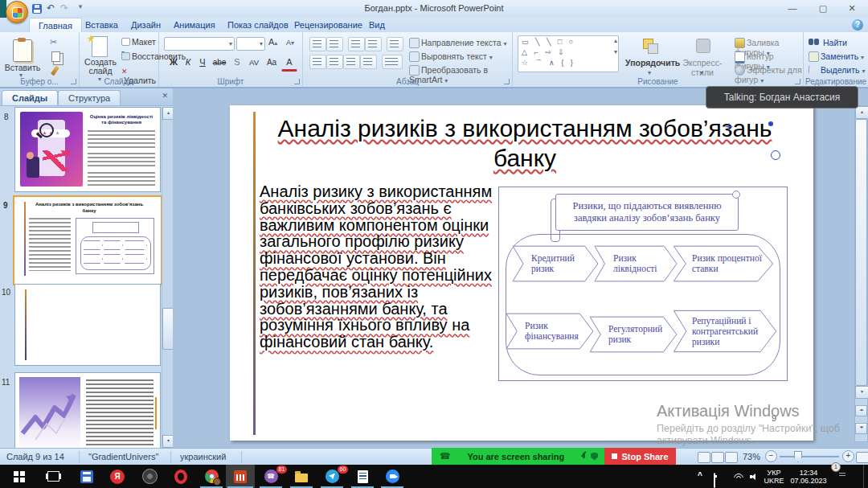  I want to click on help-icon: ?, so click(858, 25).